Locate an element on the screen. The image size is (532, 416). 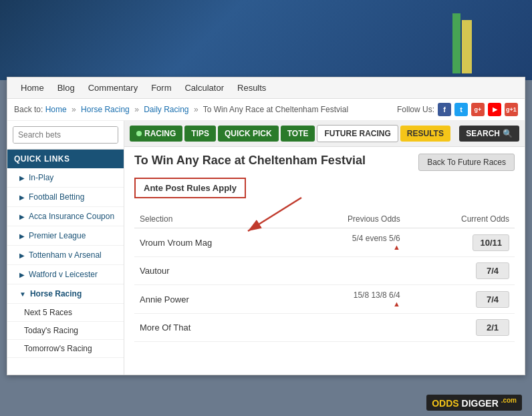
sidebar-item-premier: ▶ Premier League is located at coordinates (65, 236).